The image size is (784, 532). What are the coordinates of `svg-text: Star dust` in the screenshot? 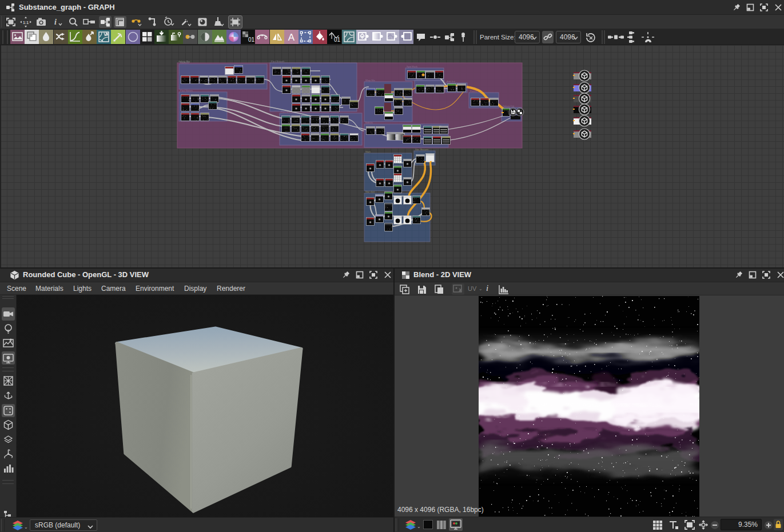 It's located at (371, 192).